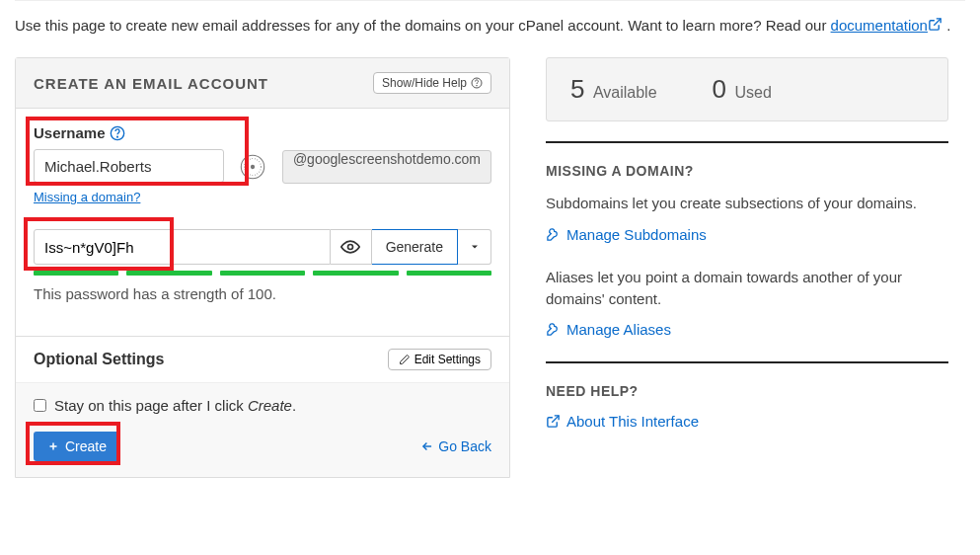 Image resolution: width=980 pixels, height=555 pixels. Describe the element at coordinates (747, 330) in the screenshot. I see `manage-aliases-link: Manage Aliases` at that location.